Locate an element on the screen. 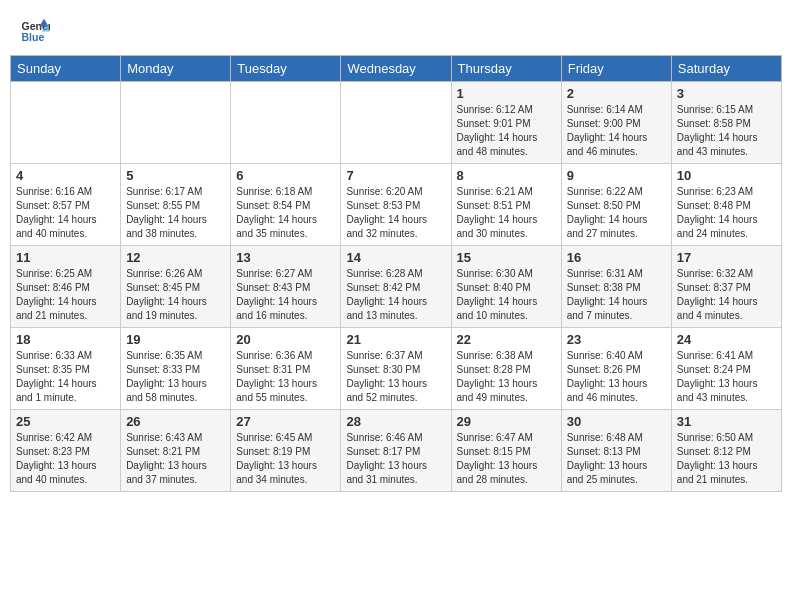 This screenshot has height=612, width=792. date-number: 31 is located at coordinates (726, 422).